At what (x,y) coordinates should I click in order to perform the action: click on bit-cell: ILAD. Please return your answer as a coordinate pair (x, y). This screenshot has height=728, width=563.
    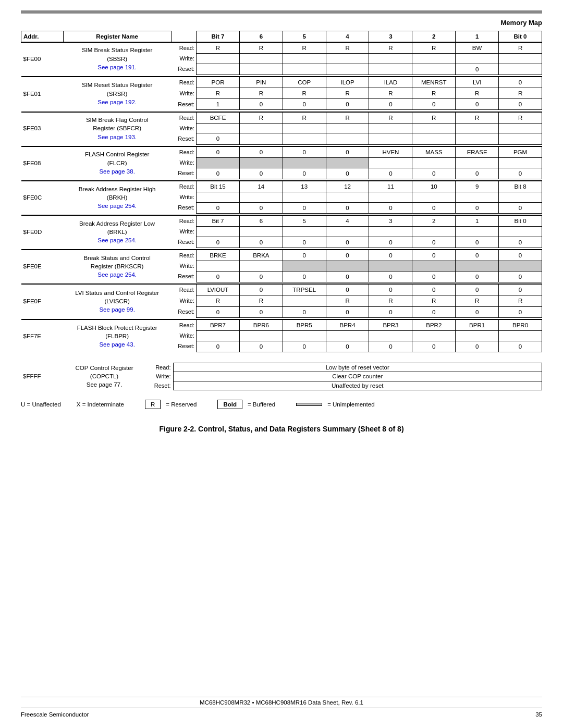
    Looking at the image, I should click on (391, 82).